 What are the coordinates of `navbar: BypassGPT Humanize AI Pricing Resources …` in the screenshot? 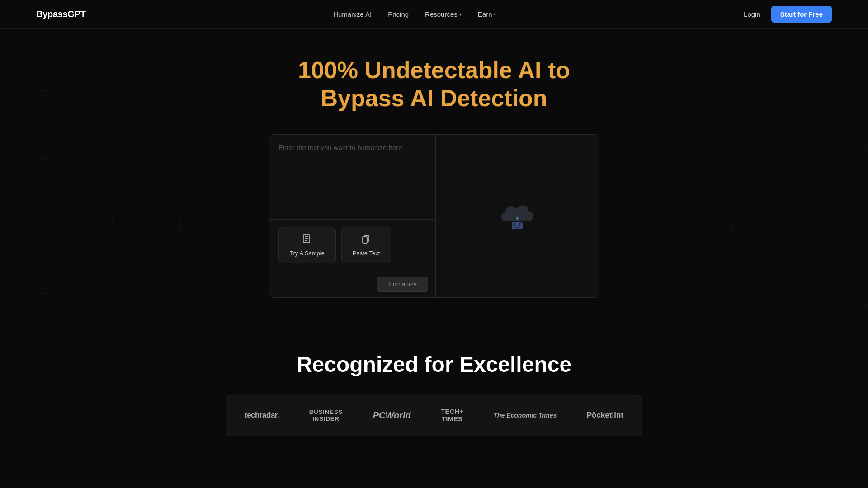 It's located at (434, 14).